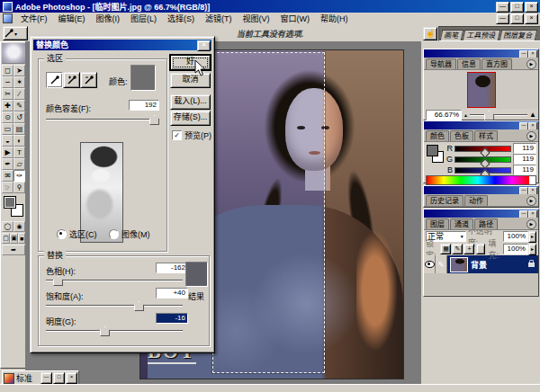 Image resolution: width=540 pixels, height=392 pixels. What do you see at coordinates (482, 35) in the screenshot?
I see `palette-well-tab: 工具预设` at bounding box center [482, 35].